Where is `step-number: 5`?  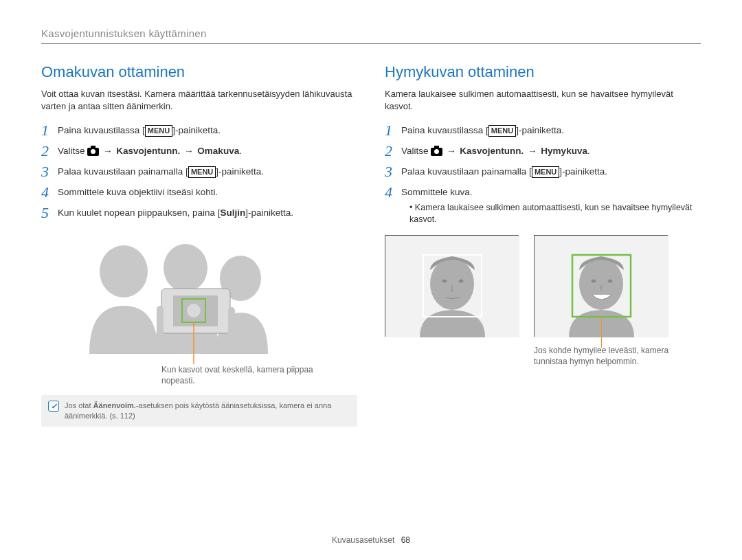 step-number: 5 is located at coordinates (49, 213).